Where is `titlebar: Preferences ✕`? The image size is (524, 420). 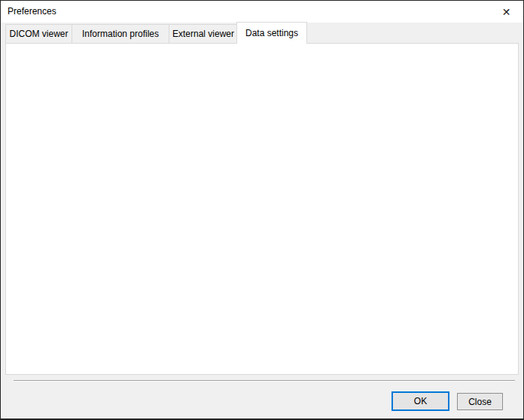
titlebar: Preferences ✕ is located at coordinates (262, 12).